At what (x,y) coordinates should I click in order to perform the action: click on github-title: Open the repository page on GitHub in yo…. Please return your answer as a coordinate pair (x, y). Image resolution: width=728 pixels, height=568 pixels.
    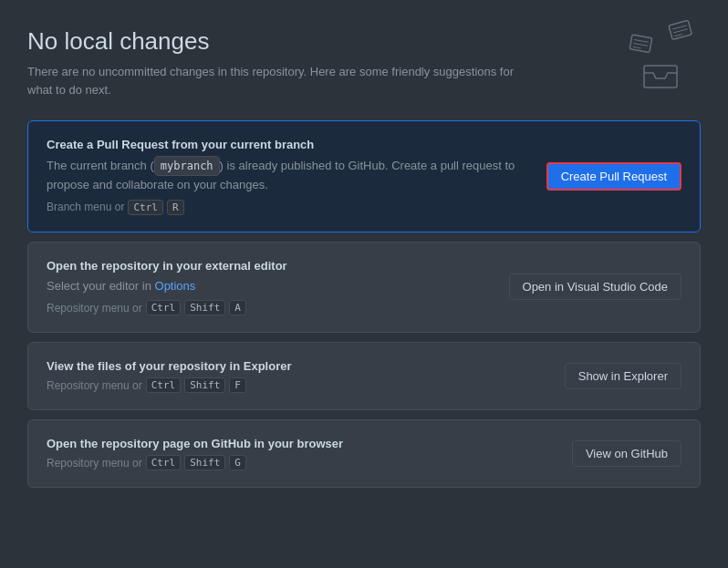
    Looking at the image, I should click on (300, 443).